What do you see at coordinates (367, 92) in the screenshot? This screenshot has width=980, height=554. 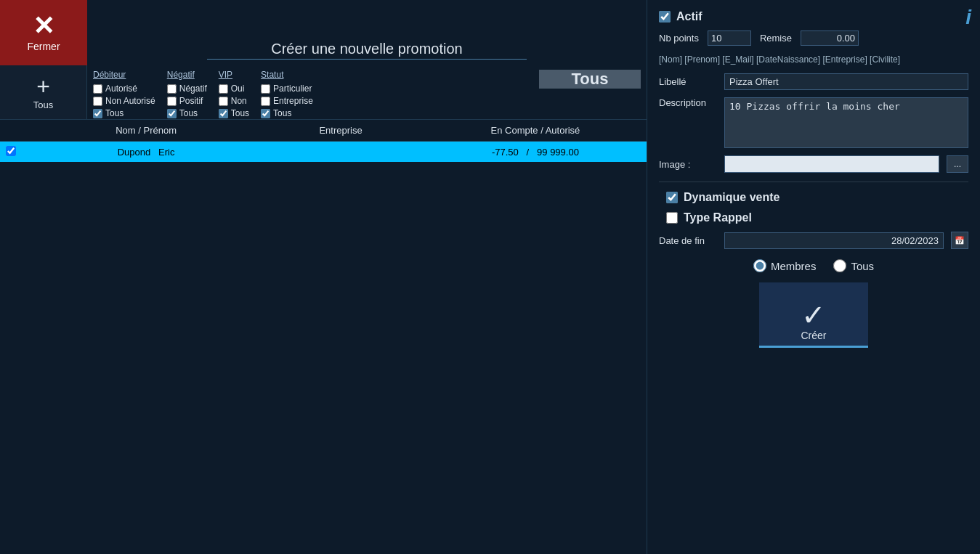 I see `filters-area: Débiteur Autorisé Non Autorisé Tous` at bounding box center [367, 92].